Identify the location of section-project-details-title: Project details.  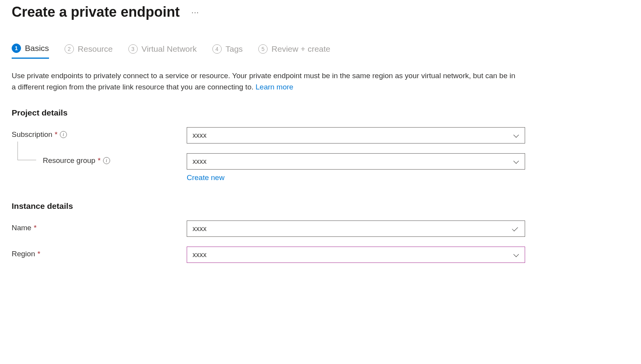
(319, 113).